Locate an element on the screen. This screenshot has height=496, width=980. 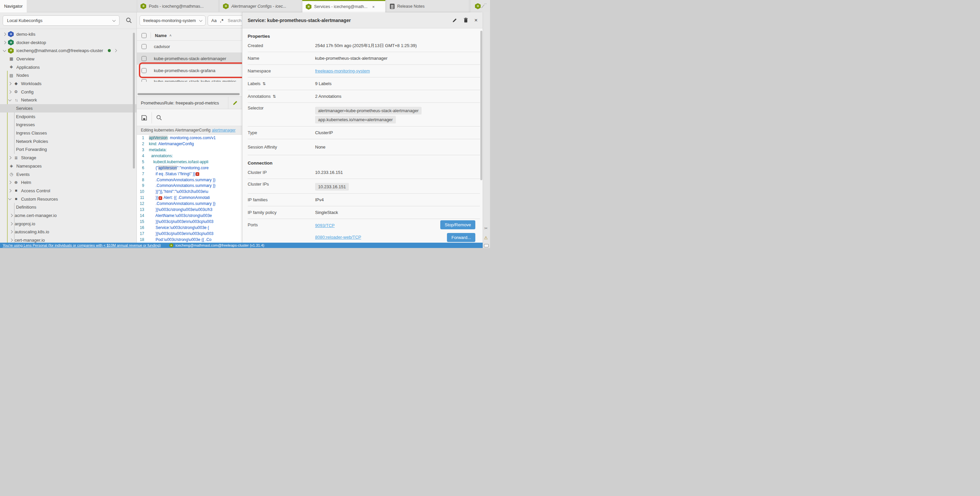
detail-label: Cluster IPs is located at coordinates (282, 184).